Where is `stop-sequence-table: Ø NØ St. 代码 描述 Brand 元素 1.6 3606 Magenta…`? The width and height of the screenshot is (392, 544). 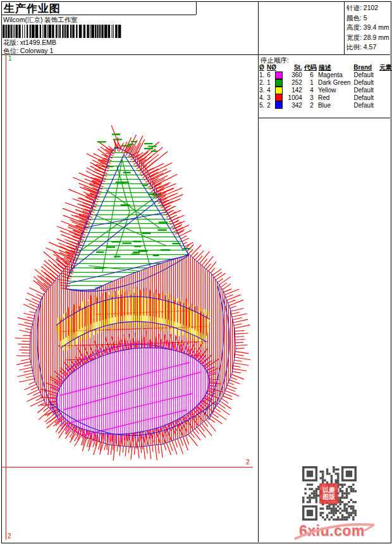 stop-sequence-table: Ø NØ St. 代码 描述 Brand 元素 1.6 3606 Magenta… is located at coordinates (324, 86).